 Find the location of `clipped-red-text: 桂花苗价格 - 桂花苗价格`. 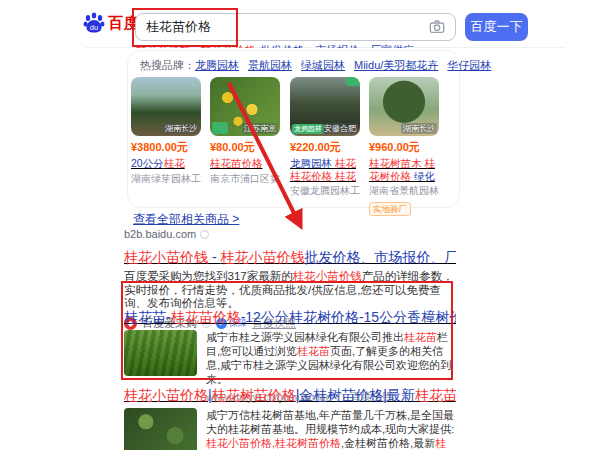

clipped-red-text: 桂花苗价格 - 桂花苗价格 is located at coordinates (196, 46).